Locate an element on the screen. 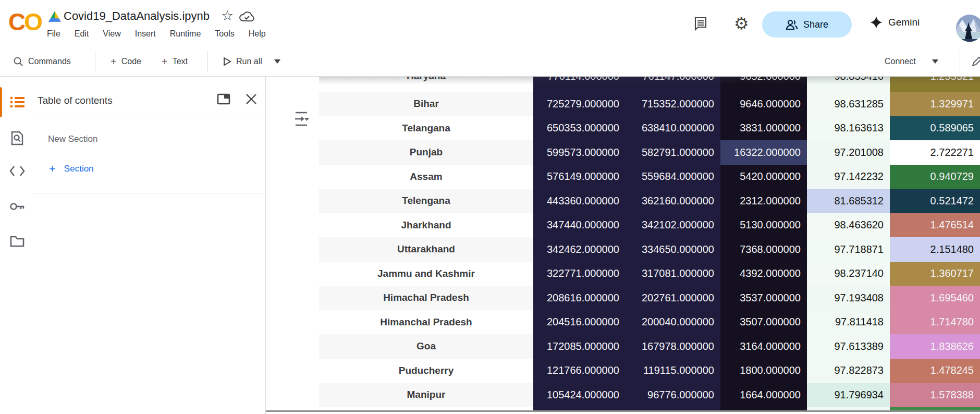 Image resolution: width=980 pixels, height=414 pixels. cell-cured: 582791.000000 is located at coordinates (673, 152).